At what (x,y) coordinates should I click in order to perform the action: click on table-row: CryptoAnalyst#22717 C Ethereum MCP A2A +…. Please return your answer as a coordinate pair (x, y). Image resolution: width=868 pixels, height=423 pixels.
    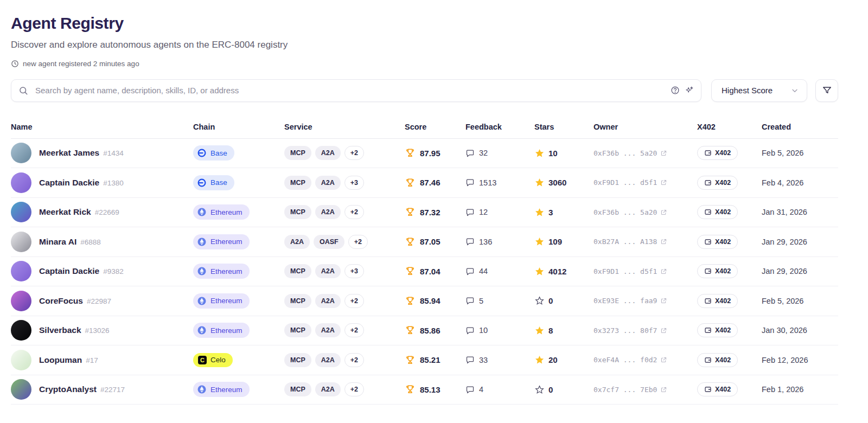
    Looking at the image, I should click on (424, 390).